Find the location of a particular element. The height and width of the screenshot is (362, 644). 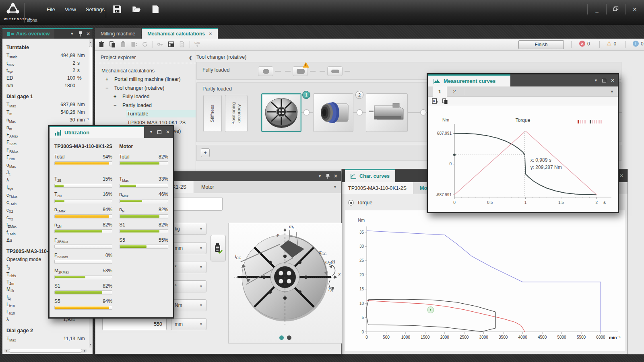

axis-row: ED100% is located at coordinates (47, 79).